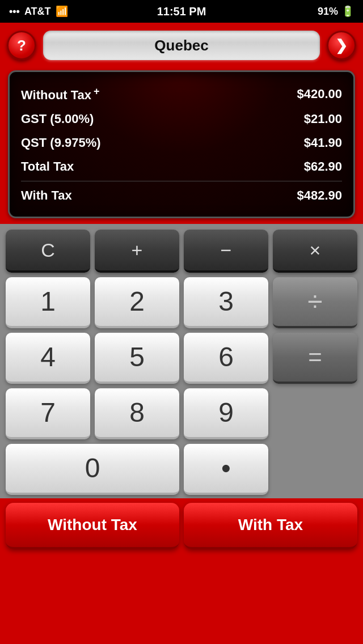 The image size is (363, 644). Describe the element at coordinates (271, 526) in the screenshot. I see `with-tax-button: With Tax` at that location.